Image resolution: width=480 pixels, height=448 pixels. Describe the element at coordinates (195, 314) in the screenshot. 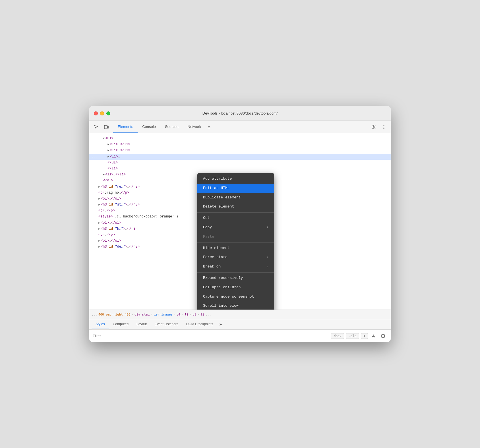

I see `breadcrumb-item-5: ul` at that location.